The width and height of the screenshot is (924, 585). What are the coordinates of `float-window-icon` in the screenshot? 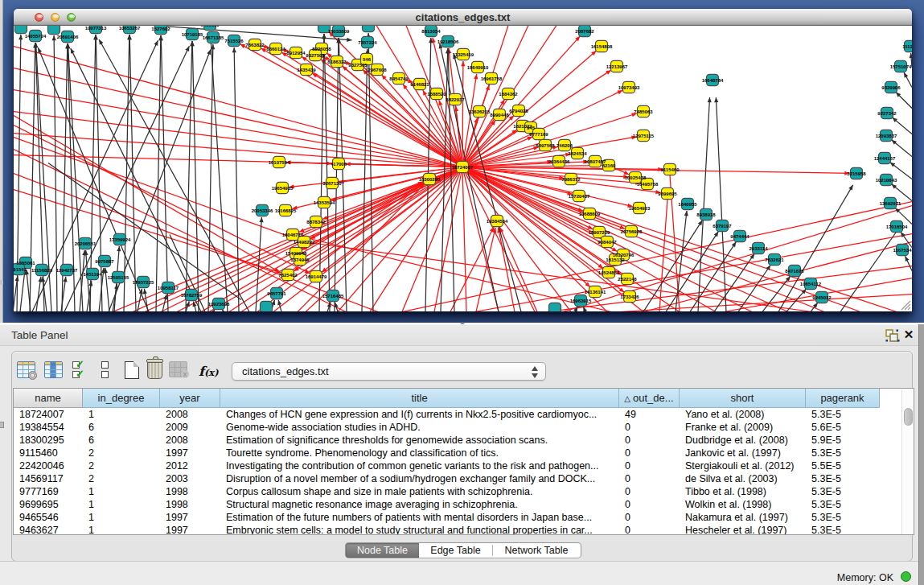 It's located at (893, 336).